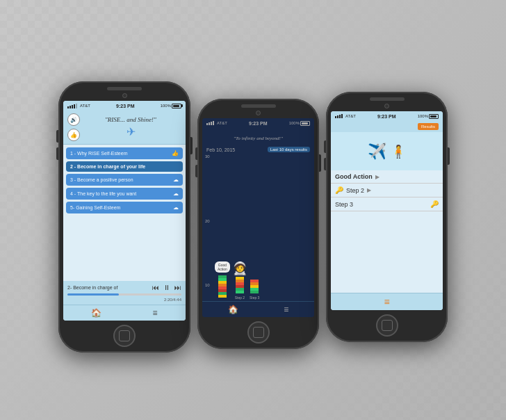 This screenshot has height=420, width=506. Describe the element at coordinates (125, 96) in the screenshot. I see `phone-1-camera` at that location.